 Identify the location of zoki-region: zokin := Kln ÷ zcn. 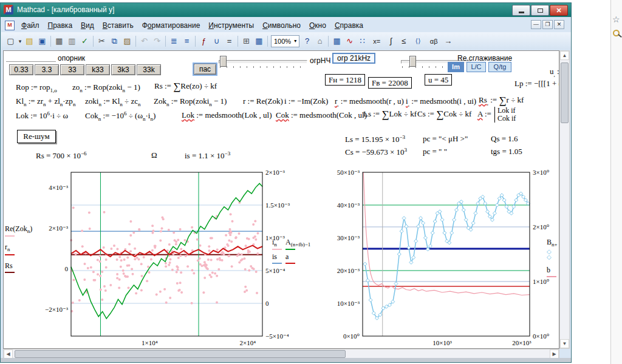
(113, 102).